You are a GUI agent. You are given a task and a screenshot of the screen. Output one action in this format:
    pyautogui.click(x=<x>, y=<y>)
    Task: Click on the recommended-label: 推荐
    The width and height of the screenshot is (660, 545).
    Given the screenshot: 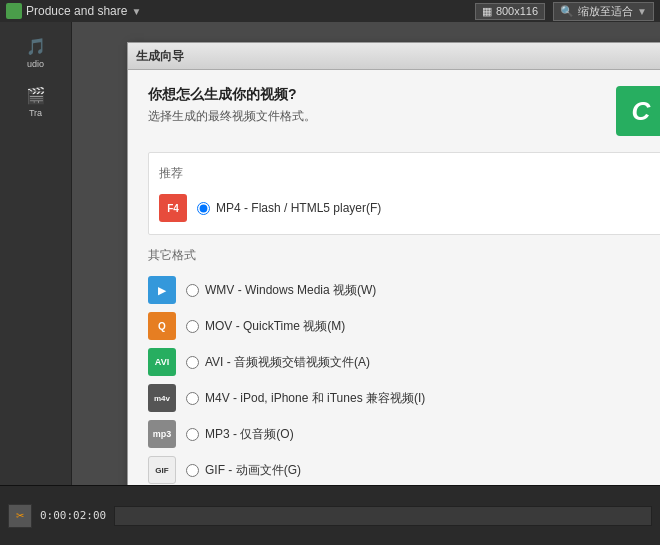 What is the action you would take?
    pyautogui.click(x=407, y=174)
    